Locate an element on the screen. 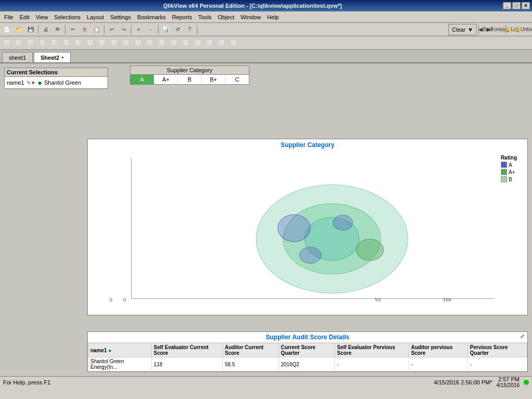 Image resolution: width=532 pixels, height=399 pixels. tb2-btn12: ⬜ is located at coordinates (138, 43).